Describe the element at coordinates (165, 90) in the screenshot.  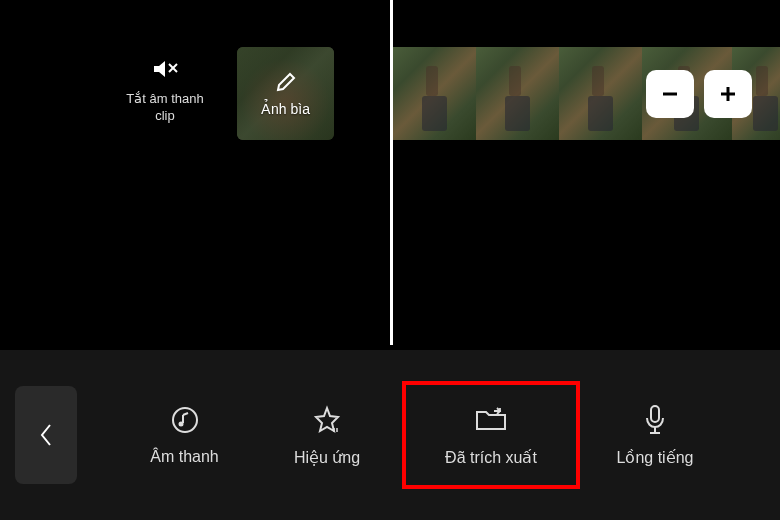
I see `mute-clip-button: Tắt âm thanh clip` at that location.